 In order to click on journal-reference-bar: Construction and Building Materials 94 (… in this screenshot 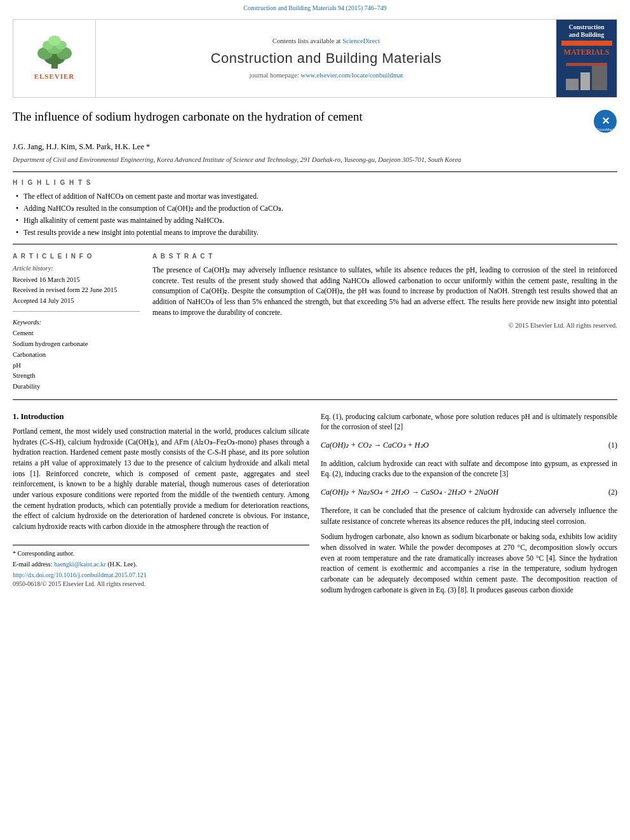, I will do `click(315, 8)`.